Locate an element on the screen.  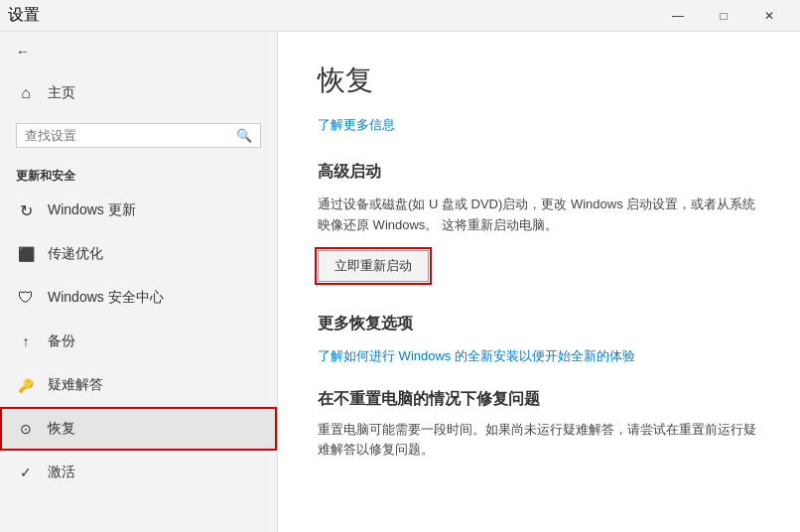
more-options-section: 更多恢复选项 了解如何进行 Windows 的全新安装以便开始全新的体验 is located at coordinates (539, 339).